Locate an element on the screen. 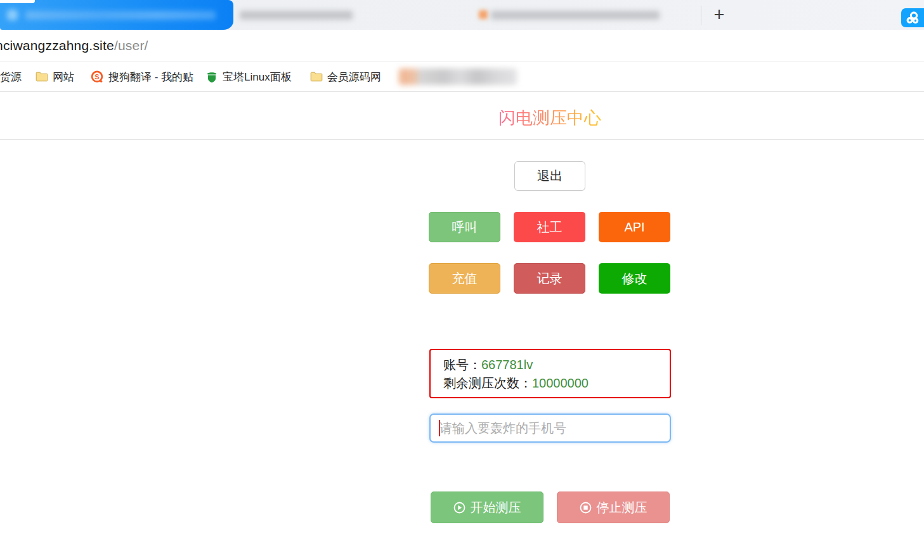  logout-button: 退出 is located at coordinates (550, 176).